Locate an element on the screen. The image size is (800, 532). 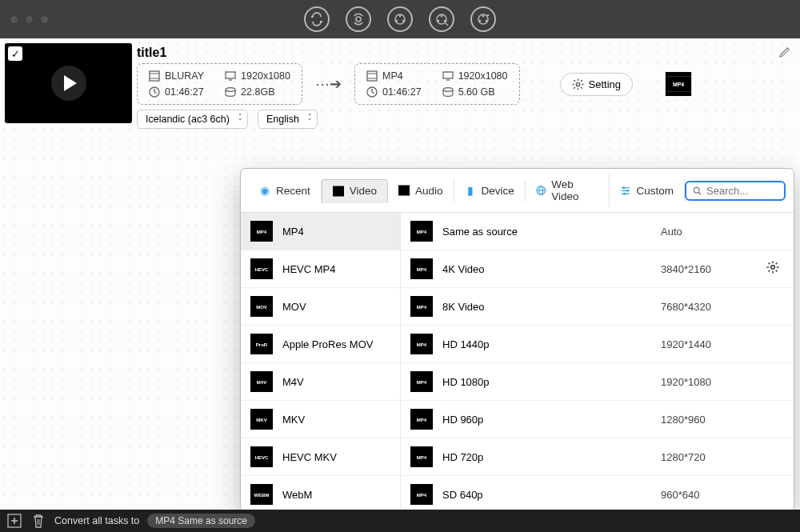
subtitle-track-select: English ˄˅ is located at coordinates (288, 119).